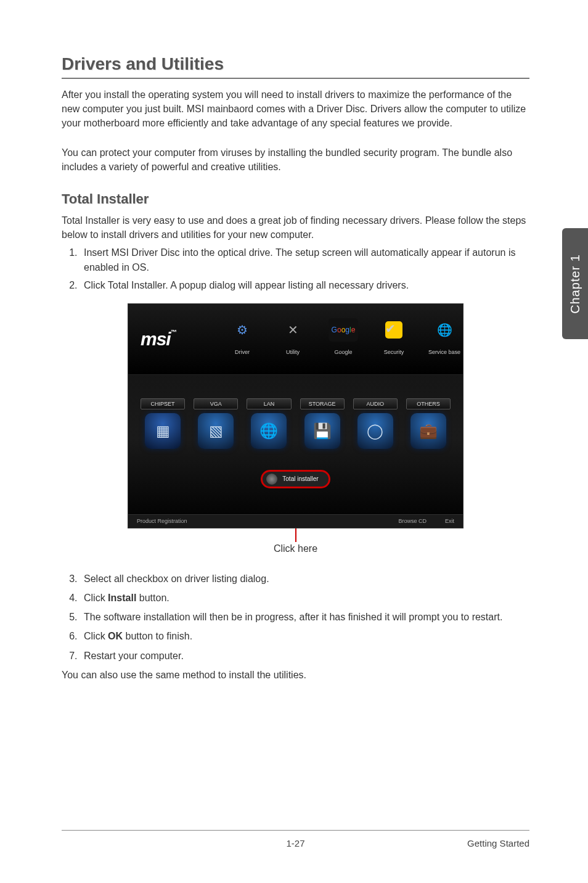  I want to click on product-registration-link: Product Registration, so click(162, 521).